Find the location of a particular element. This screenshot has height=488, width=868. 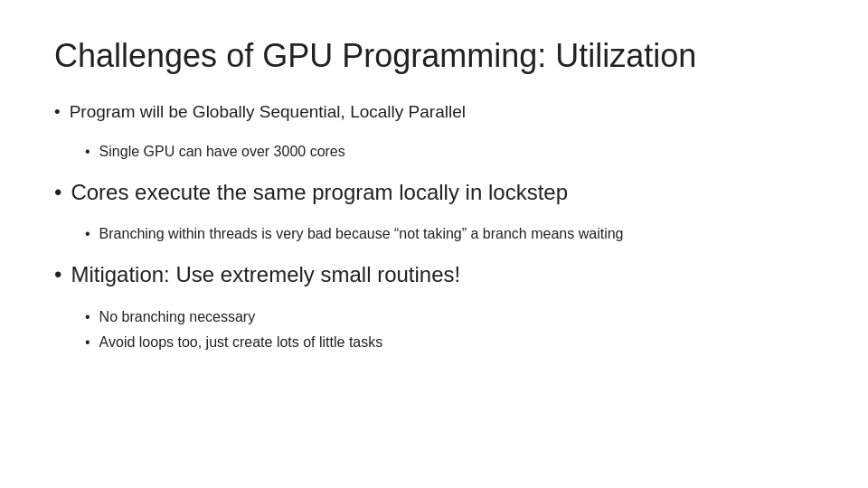

bullet-1-sub-1-text: Single GPU can have over 3000 cores is located at coordinates (222, 152).